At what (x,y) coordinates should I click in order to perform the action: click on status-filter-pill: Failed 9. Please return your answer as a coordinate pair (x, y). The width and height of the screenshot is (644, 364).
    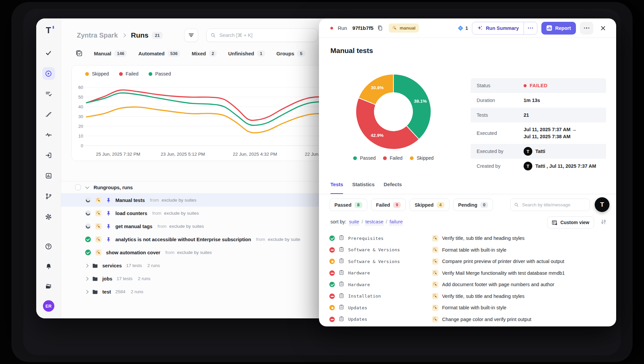
    Looking at the image, I should click on (388, 205).